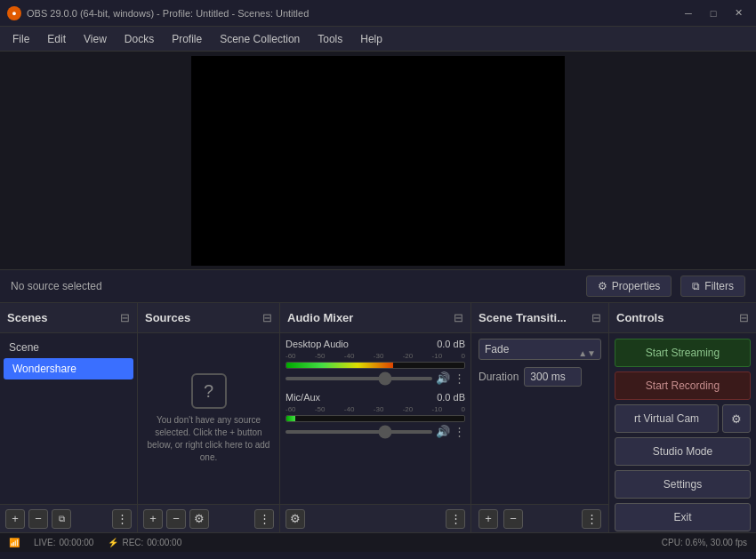 The height and width of the screenshot is (559, 756). What do you see at coordinates (330, 39) in the screenshot?
I see `menu-tools: Tools` at bounding box center [330, 39].